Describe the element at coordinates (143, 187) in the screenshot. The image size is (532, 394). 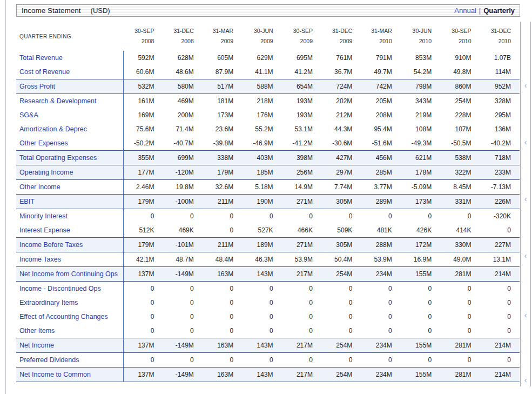
I see `value-cell: 2.46M` at that location.